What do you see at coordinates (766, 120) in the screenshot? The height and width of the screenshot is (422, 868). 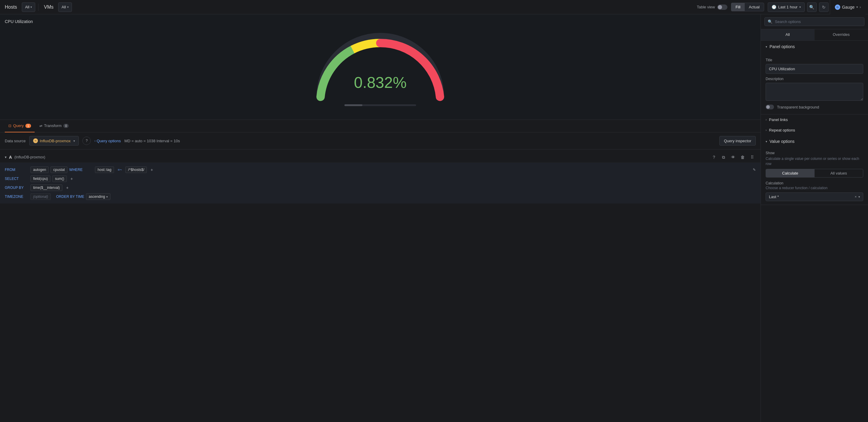 I see `panel-links-chevron-icon: ›` at bounding box center [766, 120].